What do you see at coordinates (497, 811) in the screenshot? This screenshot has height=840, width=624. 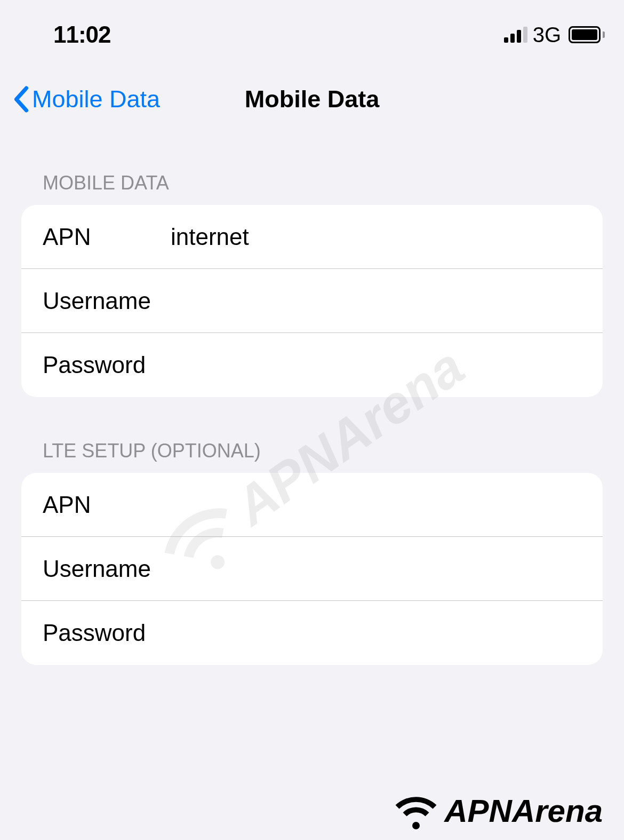 I see `watermark-bottom: APNArena` at bounding box center [497, 811].